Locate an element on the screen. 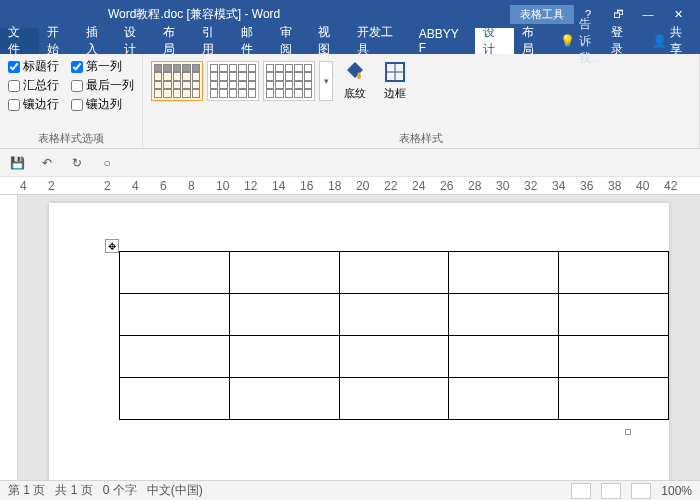 This screenshot has width=700, height=500. chk-total-row: 汇总行 is located at coordinates (34, 86).